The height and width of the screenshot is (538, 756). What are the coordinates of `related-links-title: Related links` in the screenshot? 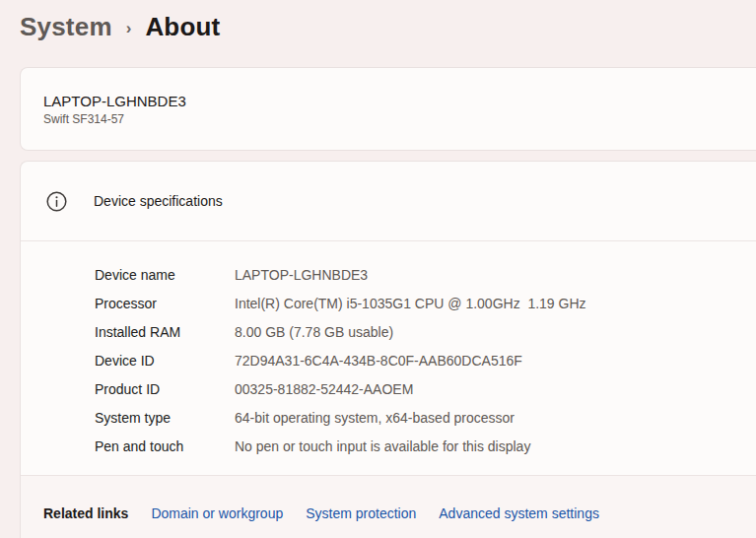 It's located at (86, 513).